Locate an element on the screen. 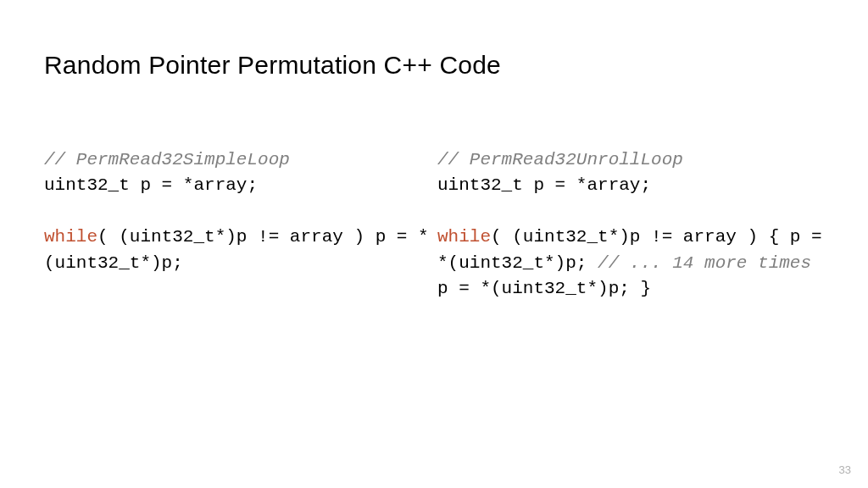 The image size is (868, 488). slide-title: Random Pointer Permutation C++ Code is located at coordinates (434, 65).